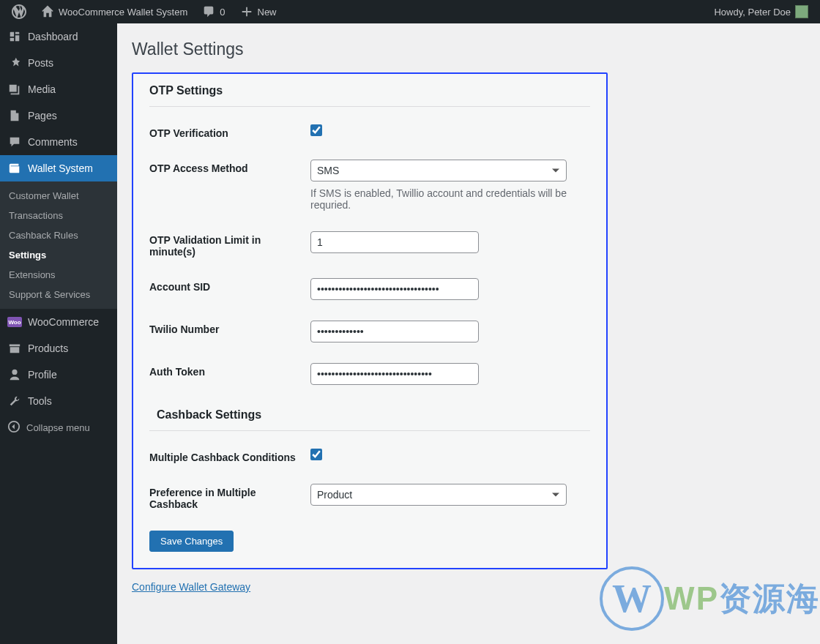 The width and height of the screenshot is (820, 644). I want to click on menu-comments: Comments, so click(59, 142).